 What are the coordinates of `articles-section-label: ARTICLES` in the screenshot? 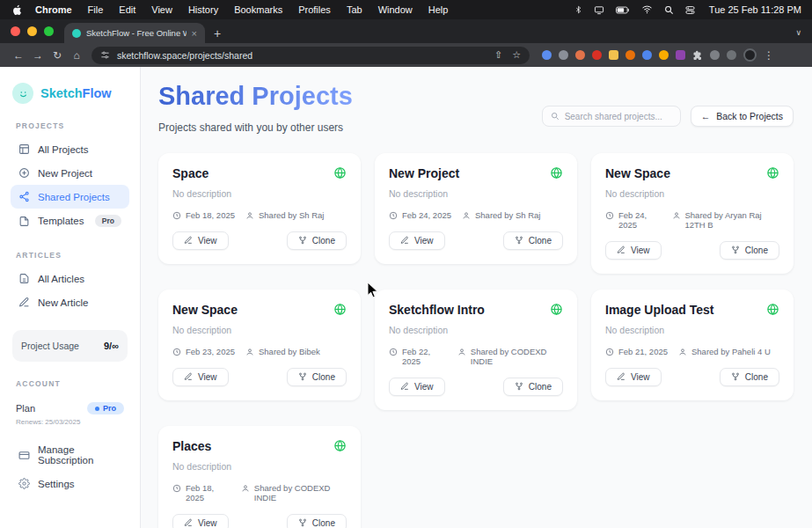 It's located at (70, 255).